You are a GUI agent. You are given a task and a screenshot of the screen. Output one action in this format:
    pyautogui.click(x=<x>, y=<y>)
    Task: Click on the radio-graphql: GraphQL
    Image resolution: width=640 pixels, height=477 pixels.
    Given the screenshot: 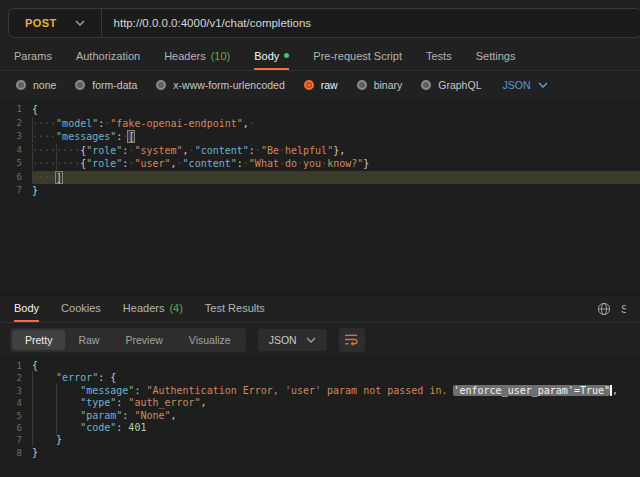 What is the action you would take?
    pyautogui.click(x=451, y=85)
    